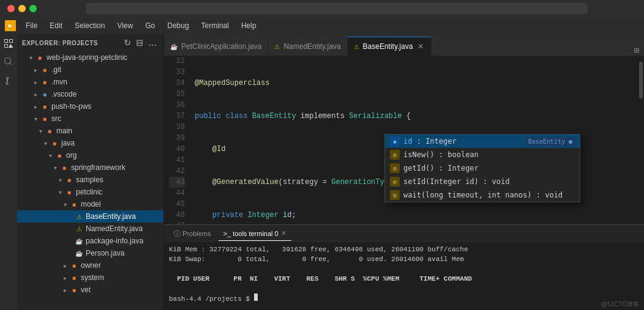 The width and height of the screenshot is (644, 310). What do you see at coordinates (127, 43) in the screenshot?
I see `refresh-icon: ↻` at bounding box center [127, 43].